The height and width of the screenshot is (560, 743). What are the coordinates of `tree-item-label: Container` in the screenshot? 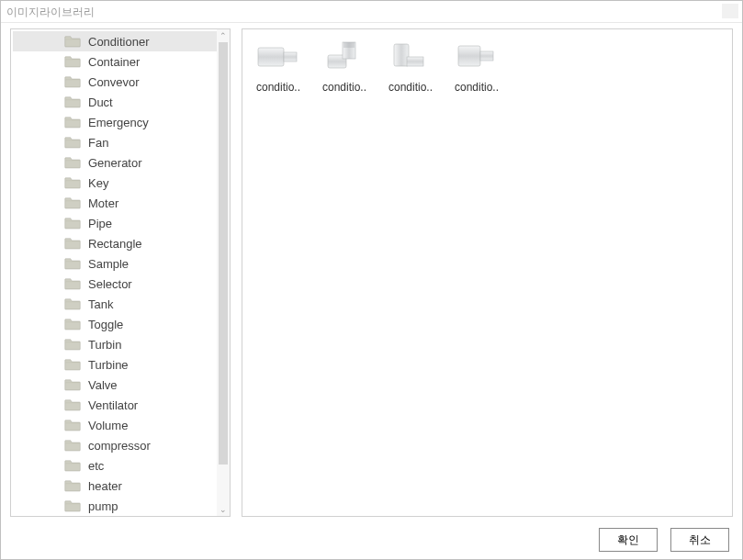 It's located at (114, 62).